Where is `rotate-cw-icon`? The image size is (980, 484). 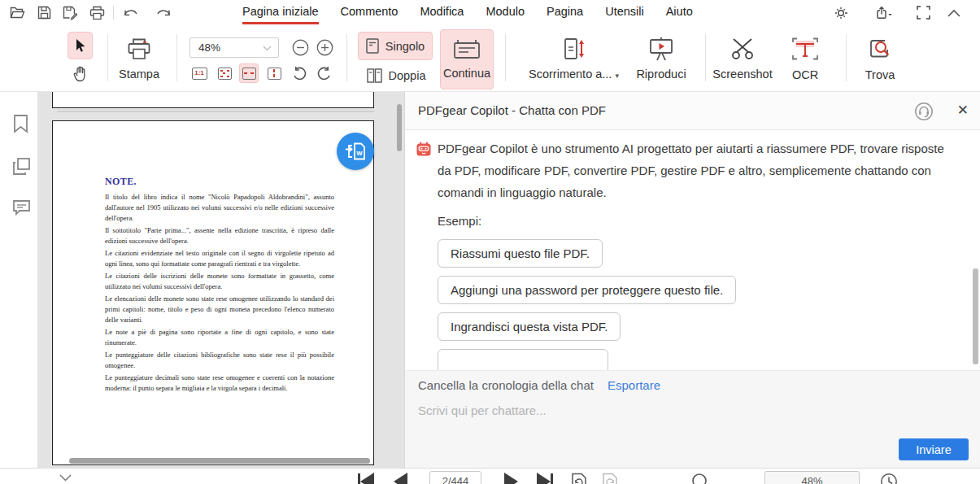
rotate-cw-icon is located at coordinates (324, 73).